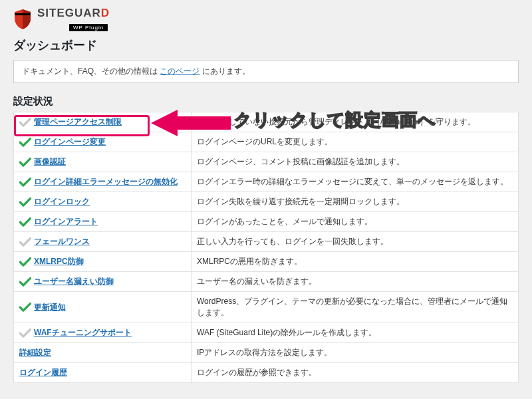 The width and height of the screenshot is (532, 399). What do you see at coordinates (266, 182) in the screenshot?
I see `settings-row: ログイン詳細エラーメッセージの無効化ログインエラー時の詳細なエラーメッセージに変…` at bounding box center [266, 182].